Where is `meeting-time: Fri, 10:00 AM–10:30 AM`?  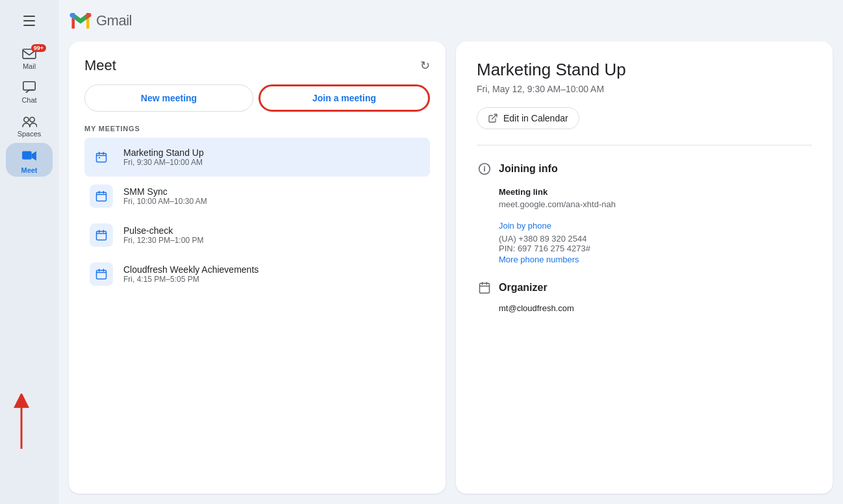
meeting-time: Fri, 10:00 AM–10:30 AM is located at coordinates (165, 201).